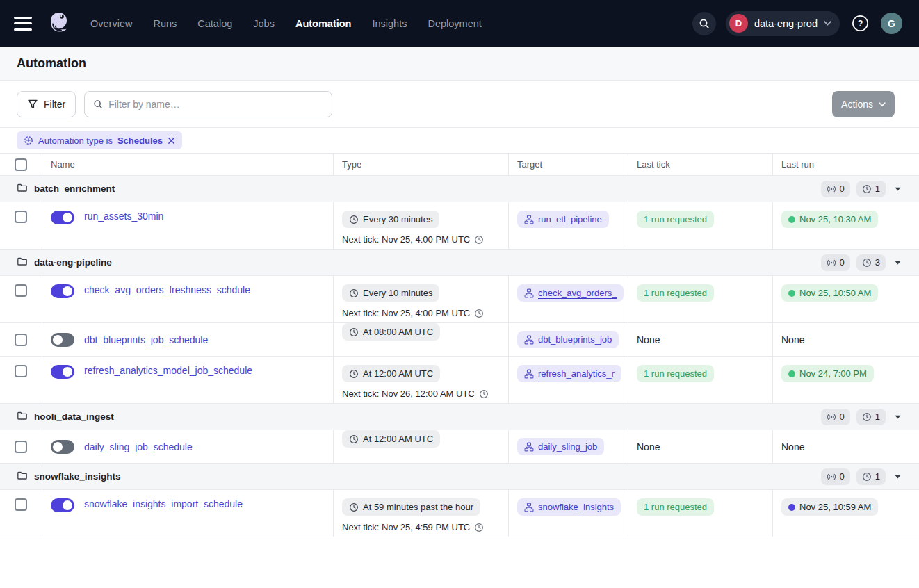 Image resolution: width=919 pixels, height=588 pixels. What do you see at coordinates (167, 290) in the screenshot?
I see `schedule-name-link: check_avg_orders_freshness_schdule` at bounding box center [167, 290].